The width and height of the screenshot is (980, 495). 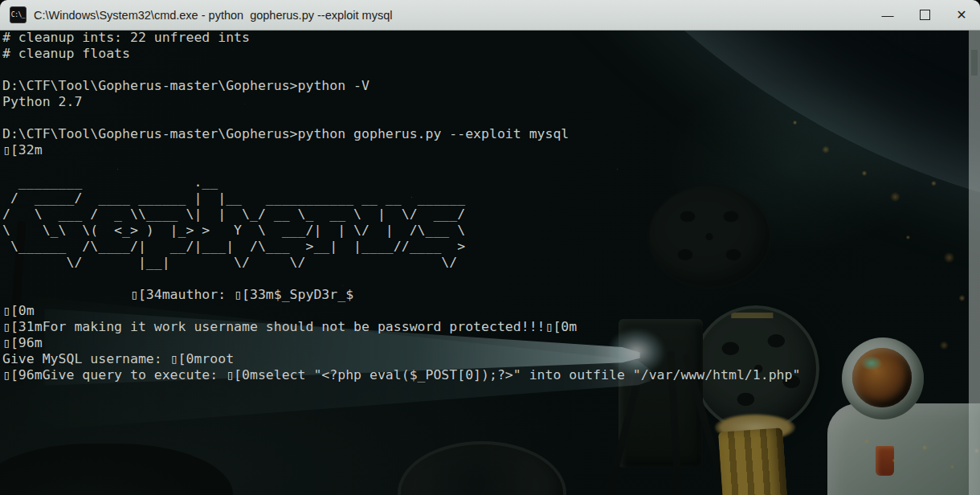 I want to click on terminal-line: ▯[96m, so click(x=484, y=343).